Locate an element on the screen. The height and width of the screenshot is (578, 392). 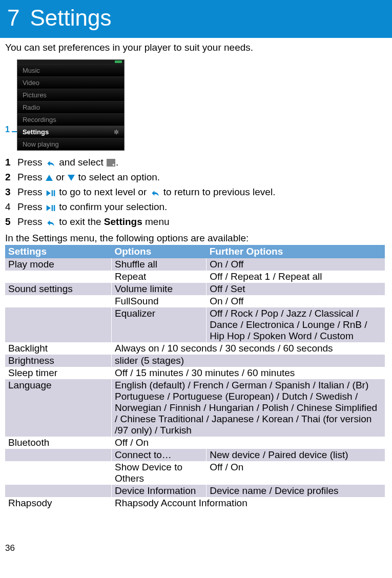
table-intro: In the Settings menu, the following opti… is located at coordinates (195, 238).